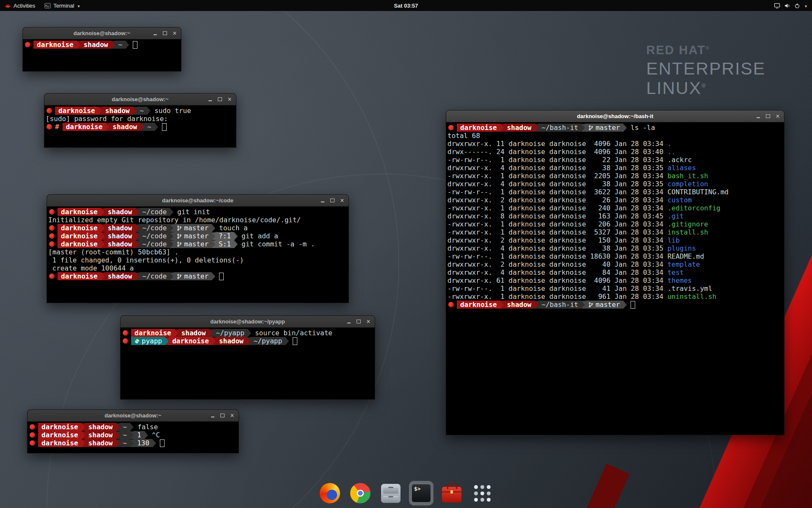 This screenshot has height=508, width=812. I want to click on terminal-line: drwxrwxr-x. 4 darknoise darknoise 38 Jan…, so click(615, 248).